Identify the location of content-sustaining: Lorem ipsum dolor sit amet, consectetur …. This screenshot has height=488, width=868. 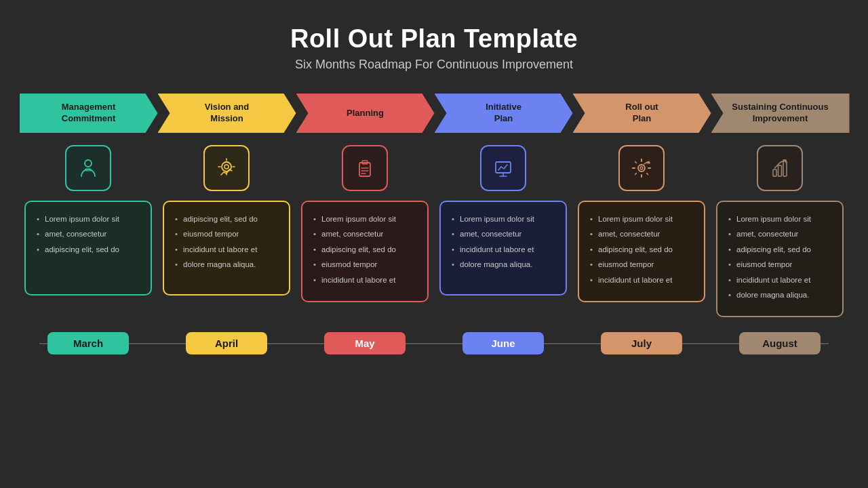
(780, 259).